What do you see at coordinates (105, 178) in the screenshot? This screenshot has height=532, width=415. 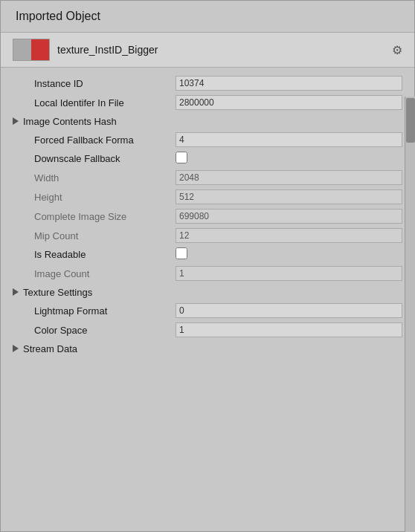 I see `width-label: Width` at bounding box center [105, 178].